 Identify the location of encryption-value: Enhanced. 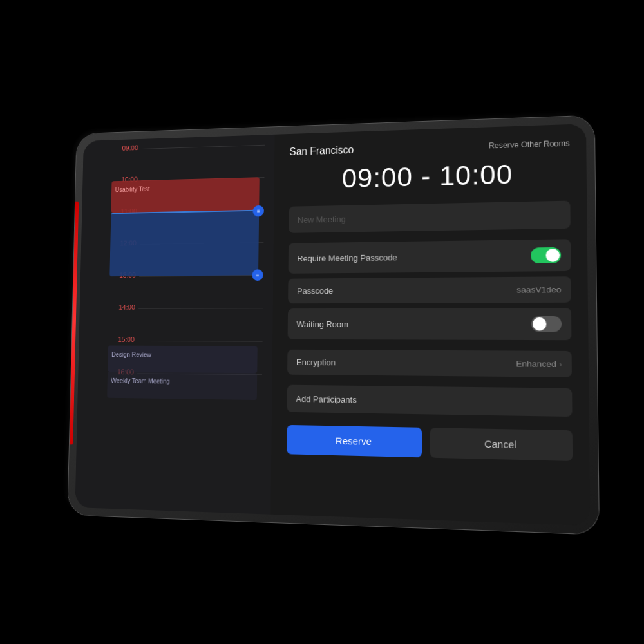
(536, 364).